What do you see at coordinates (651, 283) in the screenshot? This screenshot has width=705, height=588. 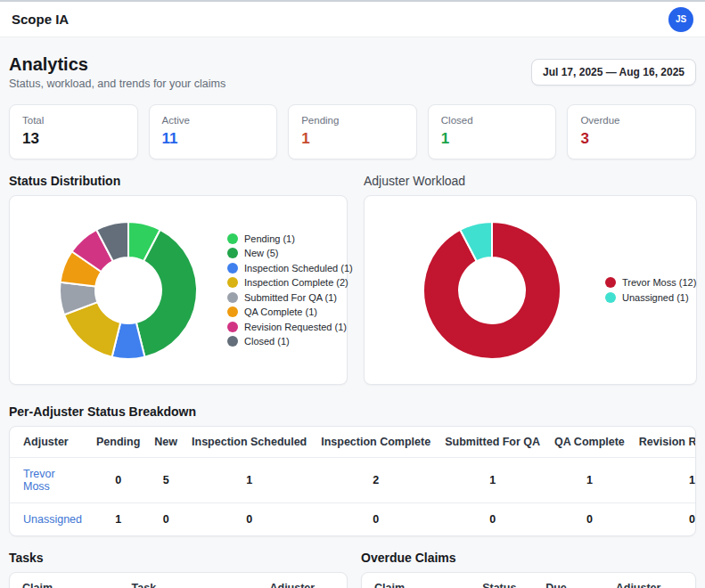 I see `legend-item-trevor-moss: Trevor Moss (12)` at bounding box center [651, 283].